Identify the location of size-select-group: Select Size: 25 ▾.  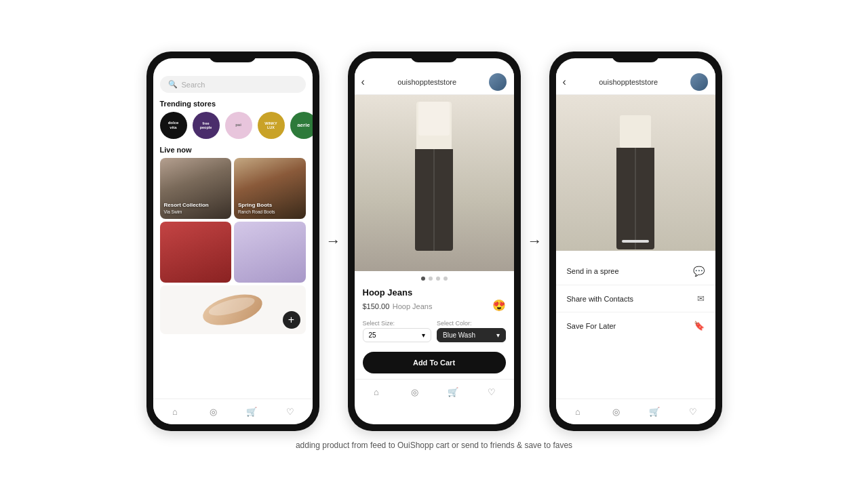
(397, 331).